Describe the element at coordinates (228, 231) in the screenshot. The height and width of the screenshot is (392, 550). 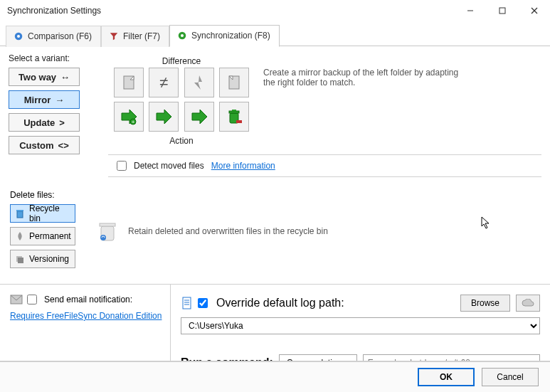
I see `delete-description: Retain deleted and overwritten files in …` at that location.